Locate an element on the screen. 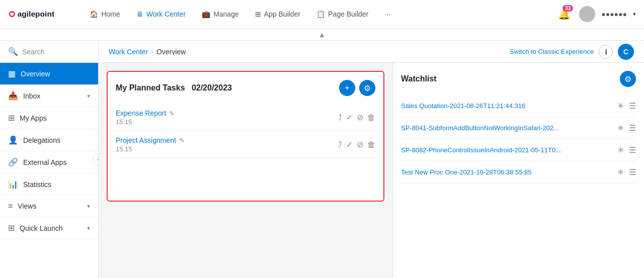 The image size is (644, 278). top-navigation: agilepoint 🏠 Home 🖥 Work Center 💼 Manage… is located at coordinates (322, 14).